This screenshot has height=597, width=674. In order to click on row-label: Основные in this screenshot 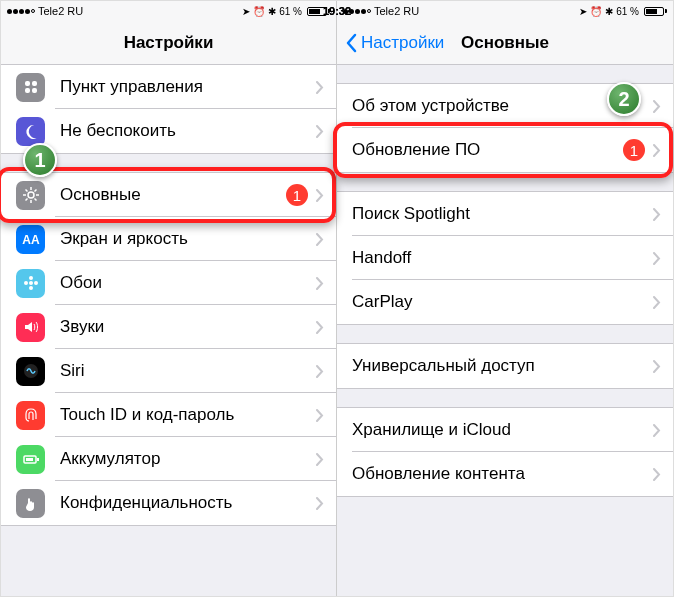, I will do `click(173, 195)`.